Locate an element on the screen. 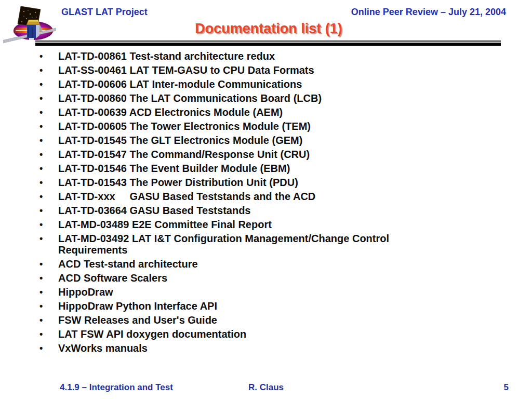  divider-thick-line is located at coordinates (268, 44).